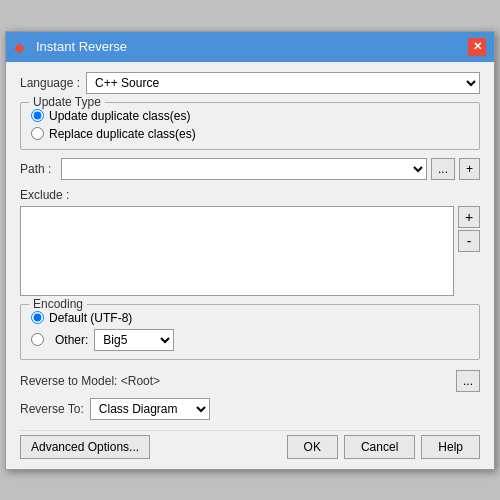 The image size is (500, 500). Describe the element at coordinates (250, 340) in the screenshot. I see `encoding-other-row: Other: Big5 UTF-16 ISO-8859-1` at that location.